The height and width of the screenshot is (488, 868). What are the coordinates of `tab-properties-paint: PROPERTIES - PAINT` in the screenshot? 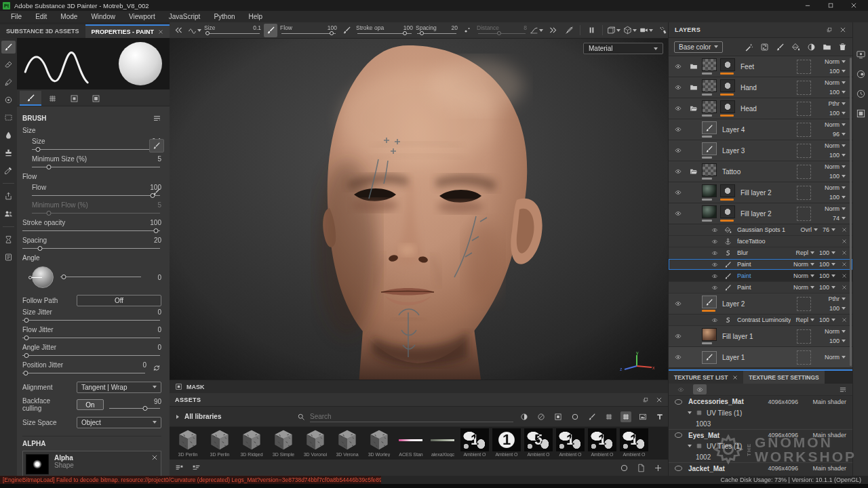 It's located at (127, 31).